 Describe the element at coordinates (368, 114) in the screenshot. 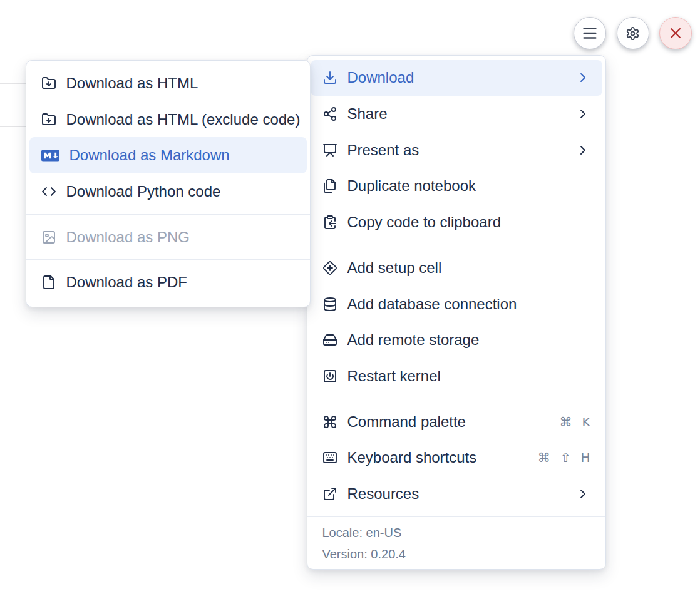

I see `menu-item-label: Share` at that location.